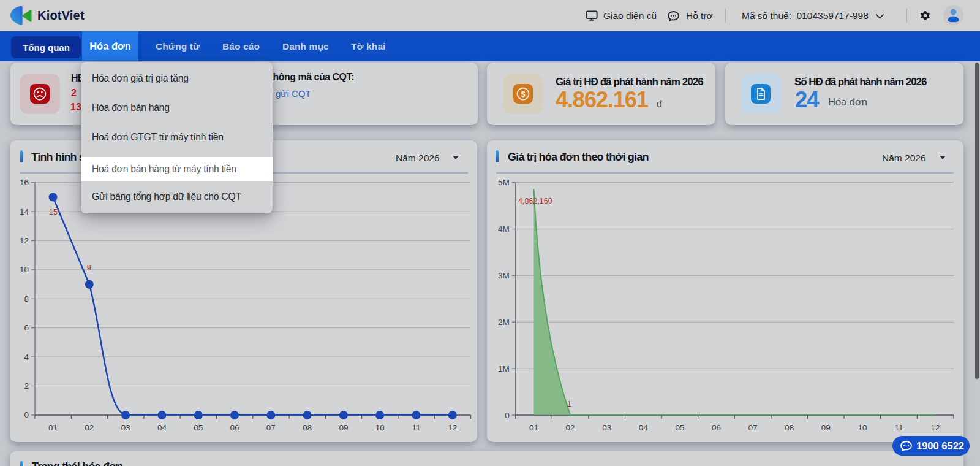  What do you see at coordinates (535, 201) in the screenshot?
I see `svg-text: 4,862,160` at bounding box center [535, 201].